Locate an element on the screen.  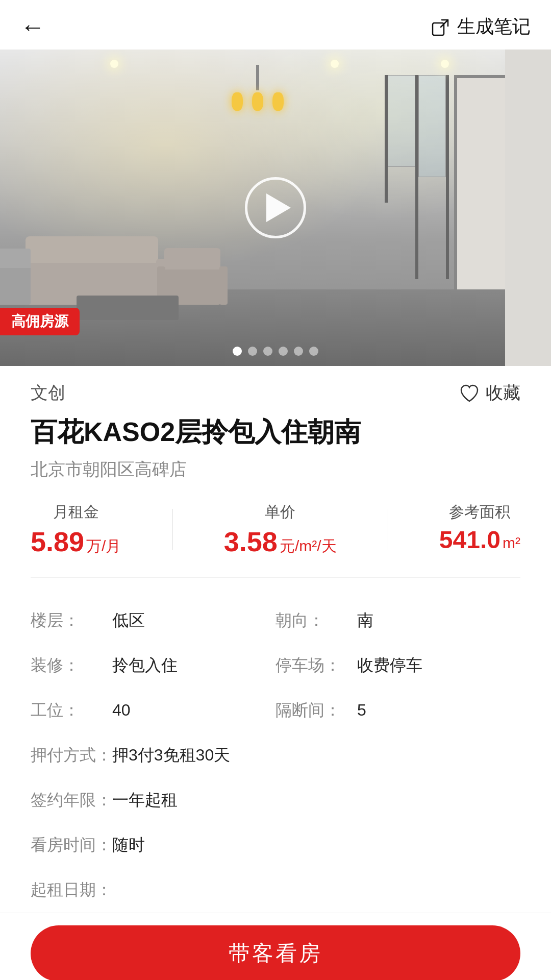
orientation-row: 朝向： 南 is located at coordinates (398, 621).